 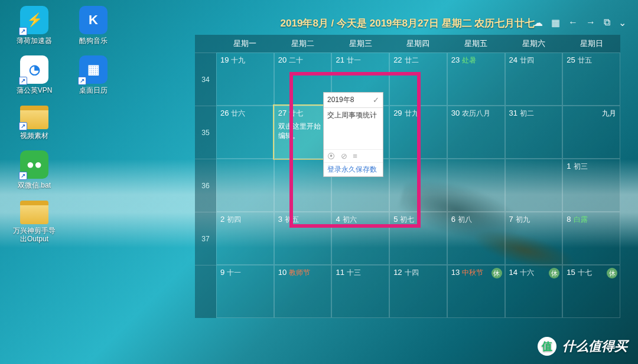 I want to click on next-icon: →, so click(x=591, y=22).